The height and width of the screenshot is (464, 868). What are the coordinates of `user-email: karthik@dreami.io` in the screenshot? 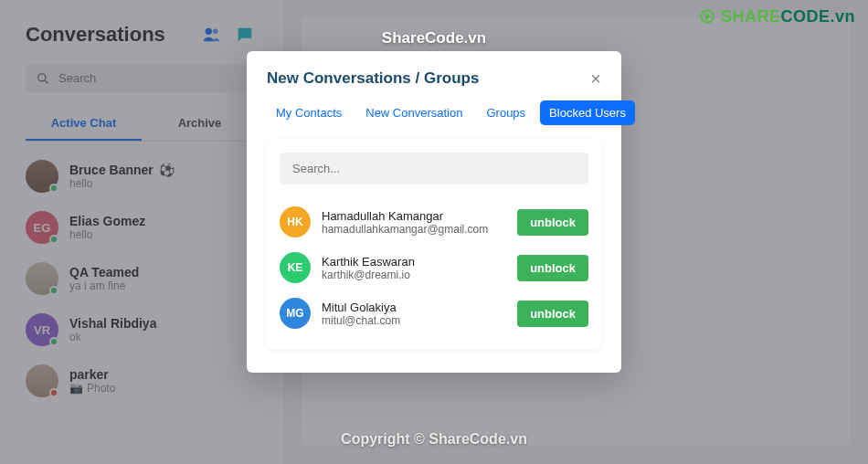 It's located at (414, 275).